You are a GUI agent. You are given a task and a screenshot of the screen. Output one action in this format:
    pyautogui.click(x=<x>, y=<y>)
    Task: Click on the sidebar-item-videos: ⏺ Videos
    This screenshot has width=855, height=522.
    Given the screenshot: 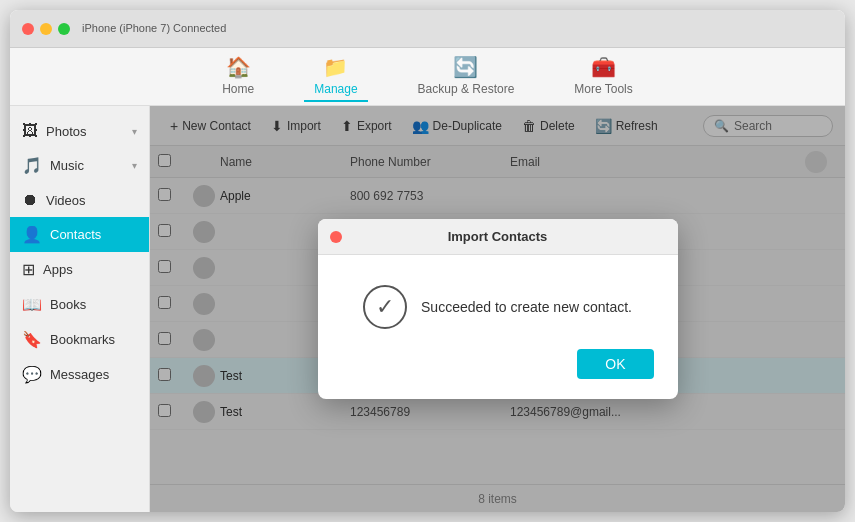 What is the action you would take?
    pyautogui.click(x=80, y=200)
    